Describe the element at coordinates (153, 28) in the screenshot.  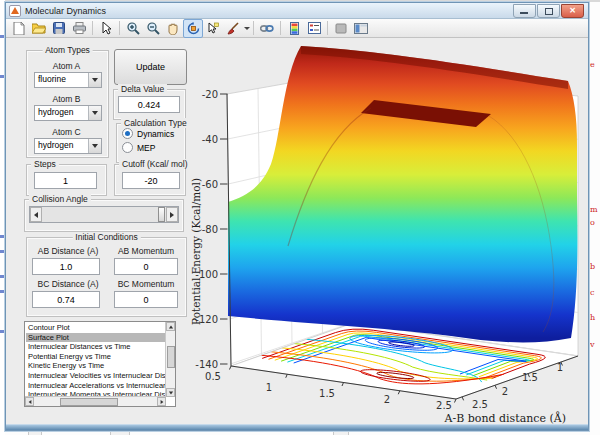
I see `zoom-out-button` at that location.